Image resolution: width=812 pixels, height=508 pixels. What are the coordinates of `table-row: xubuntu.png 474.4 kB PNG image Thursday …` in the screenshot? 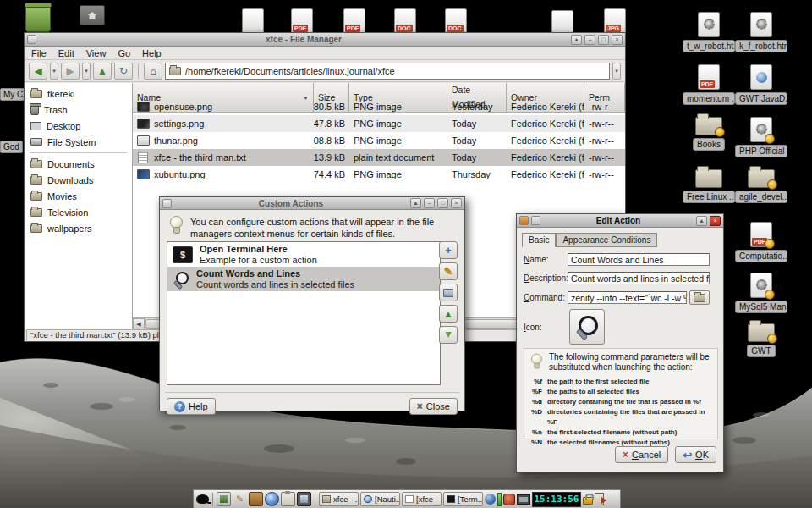 It's located at (379, 174).